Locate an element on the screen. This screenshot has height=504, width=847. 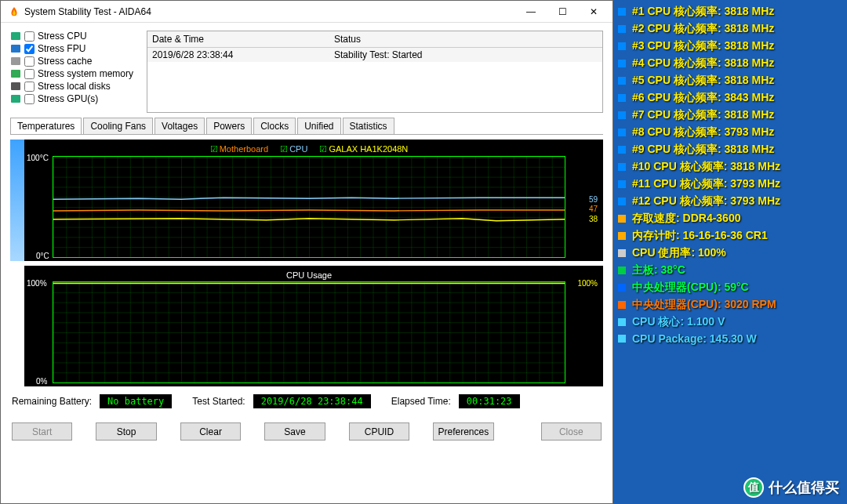
preferences-button: Preferences is located at coordinates (463, 431).